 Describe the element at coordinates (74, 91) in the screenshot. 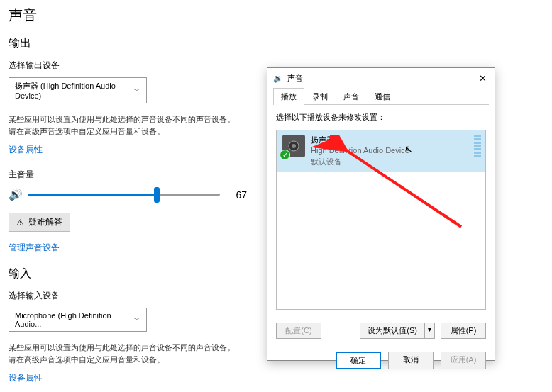

I see `output-device-select-value: 扬声器 (High Definition Audio Device)` at that location.